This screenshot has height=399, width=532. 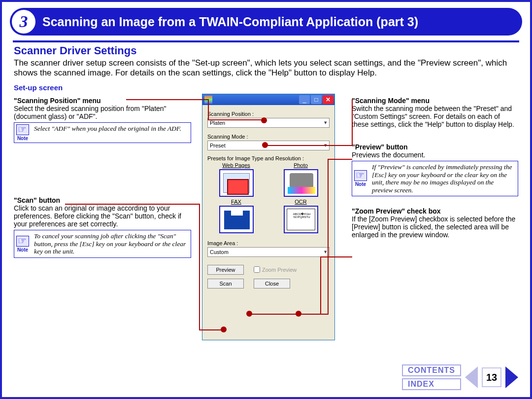 I want to click on chapter-title: Scanning an Image from a TWAIN-Compliant…, so click(x=231, y=22).